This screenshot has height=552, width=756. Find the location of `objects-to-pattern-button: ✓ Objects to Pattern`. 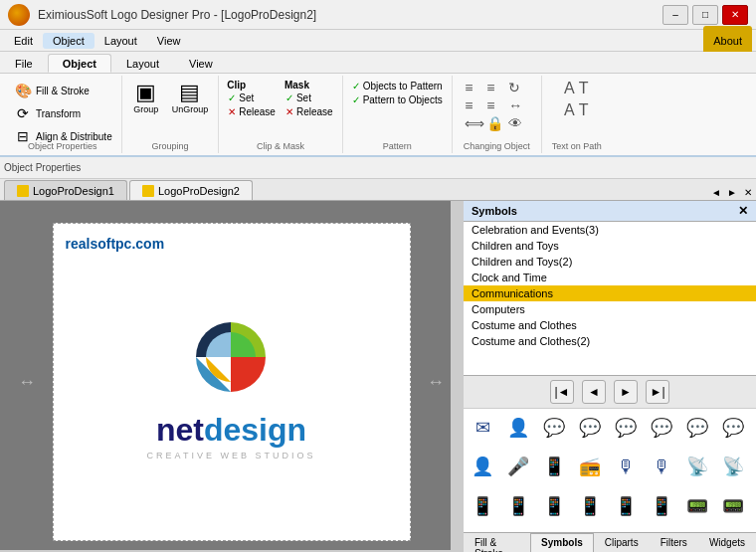

objects-to-pattern-button: ✓ Objects to Pattern is located at coordinates (398, 86).